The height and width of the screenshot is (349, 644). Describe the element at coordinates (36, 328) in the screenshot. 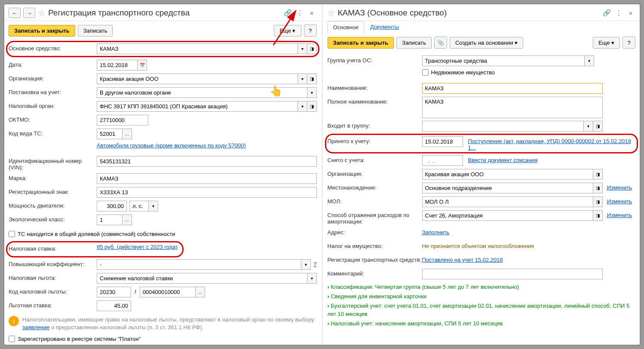

I see `info-link: заявление` at that location.